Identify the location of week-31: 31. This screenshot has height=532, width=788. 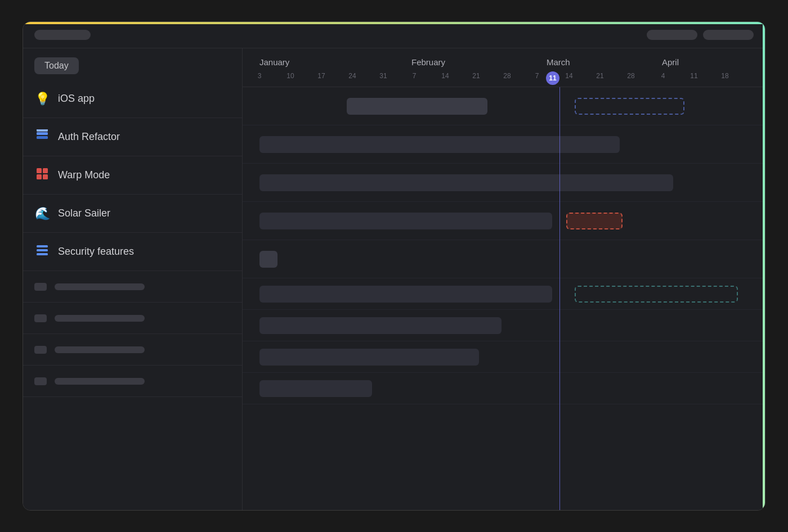
(383, 76).